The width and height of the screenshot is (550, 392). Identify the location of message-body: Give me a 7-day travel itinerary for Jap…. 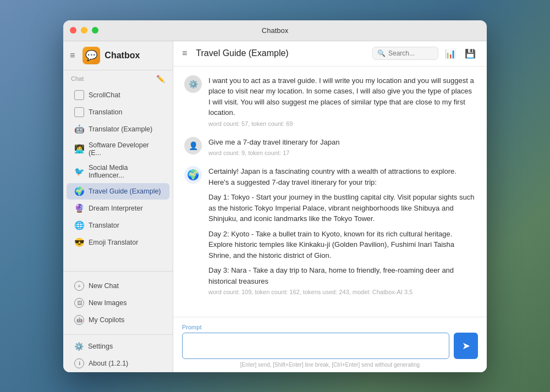
(342, 147).